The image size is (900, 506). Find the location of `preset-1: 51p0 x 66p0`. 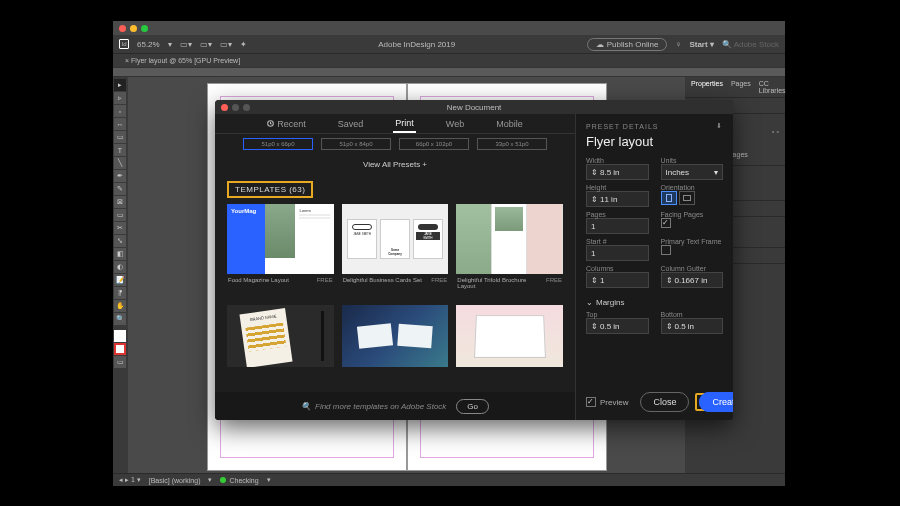

preset-1: 51p0 x 66p0 is located at coordinates (278, 144).